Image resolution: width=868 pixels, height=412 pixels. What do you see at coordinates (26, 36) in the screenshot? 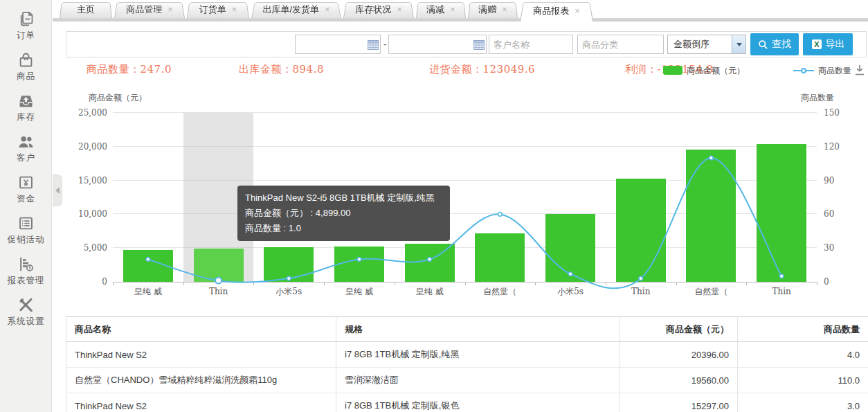
I see `sidebar-item-label: 订单` at bounding box center [26, 36].